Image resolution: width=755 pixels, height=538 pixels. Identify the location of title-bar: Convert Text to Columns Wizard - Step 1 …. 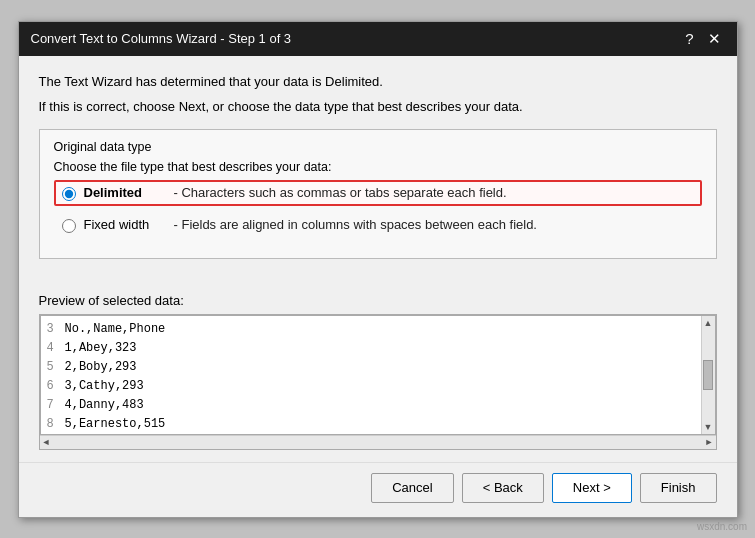
(378, 39).